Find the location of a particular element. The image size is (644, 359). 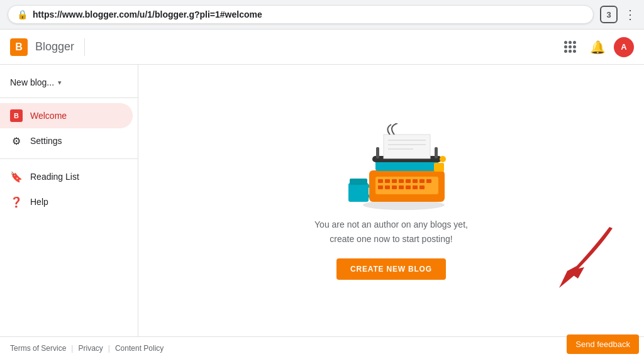

blogger-logo: B is located at coordinates (19, 47).